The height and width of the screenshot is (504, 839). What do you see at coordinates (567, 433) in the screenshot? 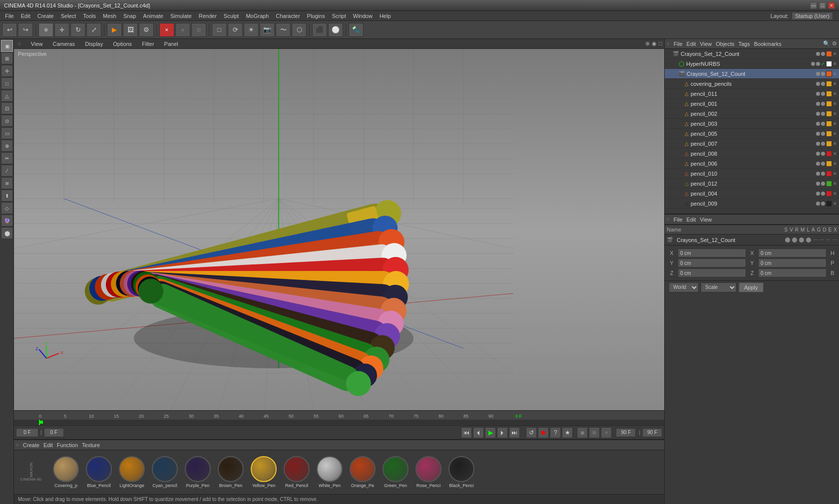
I see `keyframe-button: ★` at bounding box center [567, 433].